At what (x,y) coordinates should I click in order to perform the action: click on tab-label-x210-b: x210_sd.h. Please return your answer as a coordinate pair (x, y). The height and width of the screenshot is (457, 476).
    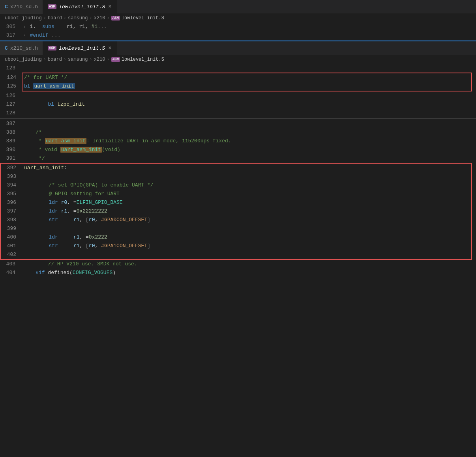
    Looking at the image, I should click on (24, 48).